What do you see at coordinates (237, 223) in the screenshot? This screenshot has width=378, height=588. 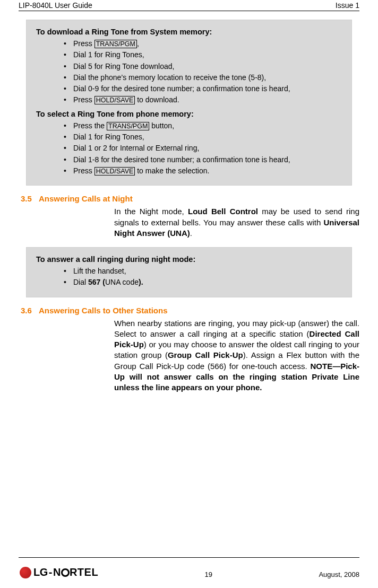 I see `section-3-5-body: In the Night mode, Loud Bell Control may…` at bounding box center [237, 223].